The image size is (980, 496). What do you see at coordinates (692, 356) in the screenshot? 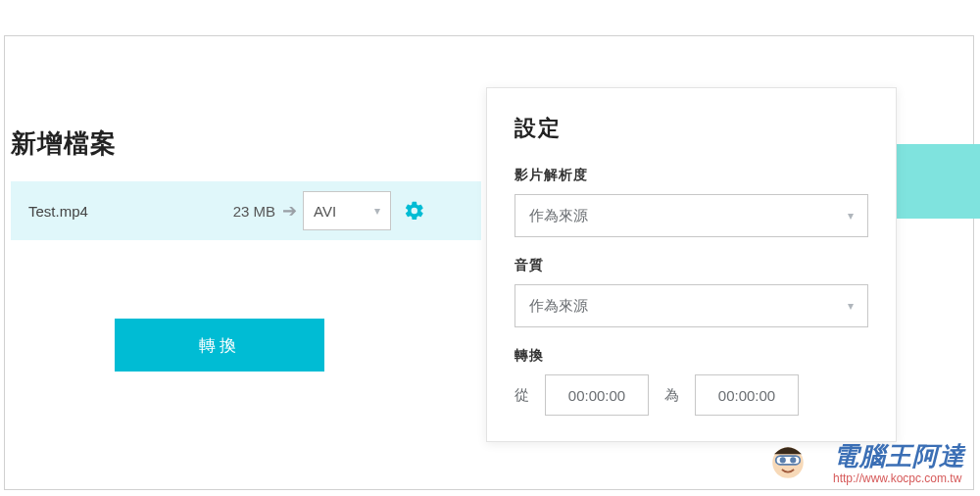
I see `trim-label: 轉換` at bounding box center [692, 356].